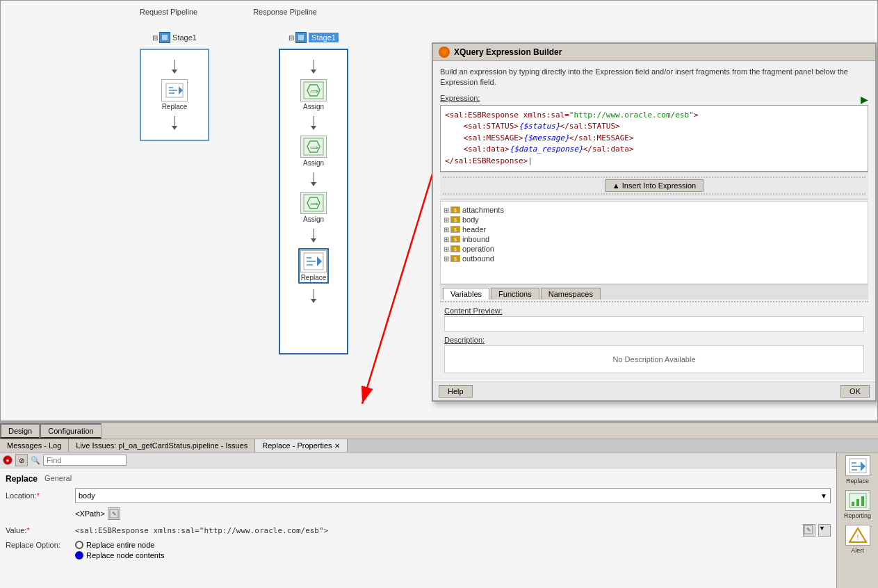 Image resolution: width=878 pixels, height=588 pixels. What do you see at coordinates (654, 243) in the screenshot?
I see `fragment-tree: ⊞ $ attachments ⊞ $ body ⊞ $ header` at bounding box center [654, 243].